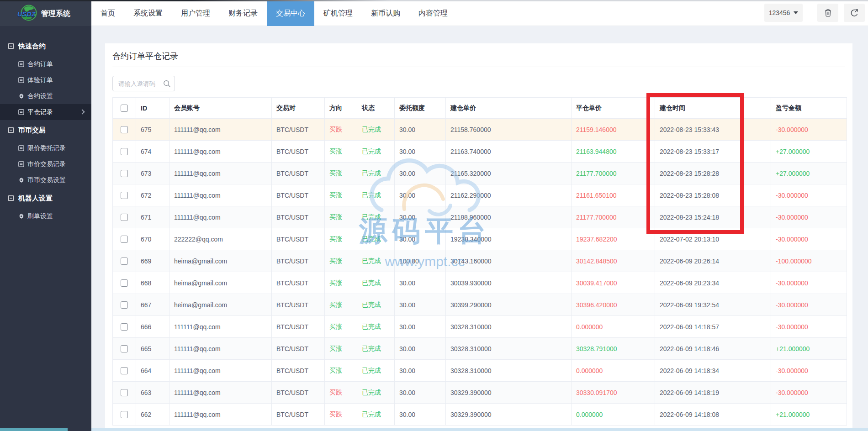 The width and height of the screenshot is (868, 431). I want to click on sidebar-item-2-1: 限价委托记录, so click(46, 148).